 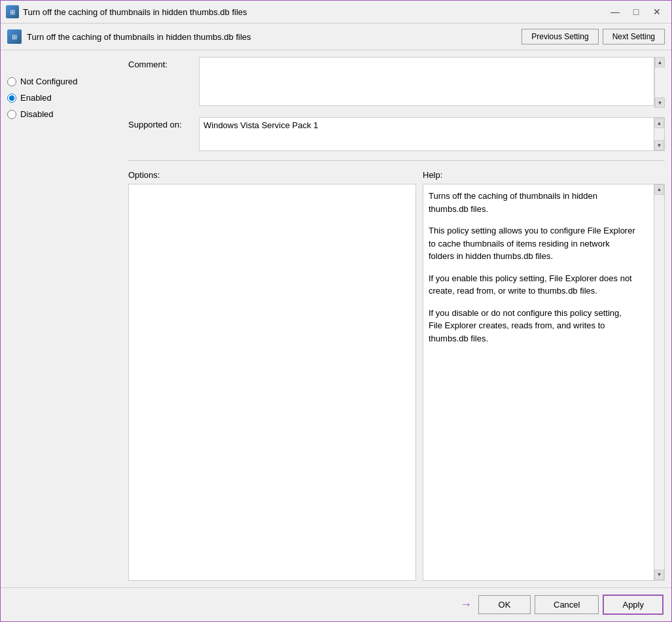 I want to click on divider, so click(x=397, y=161).